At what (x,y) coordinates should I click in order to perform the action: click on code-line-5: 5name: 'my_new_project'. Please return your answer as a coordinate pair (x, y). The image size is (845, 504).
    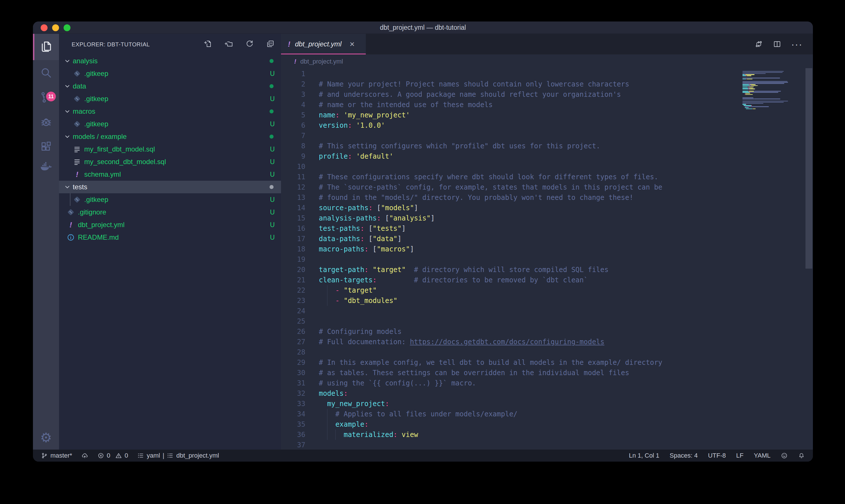
    Looking at the image, I should click on (547, 115).